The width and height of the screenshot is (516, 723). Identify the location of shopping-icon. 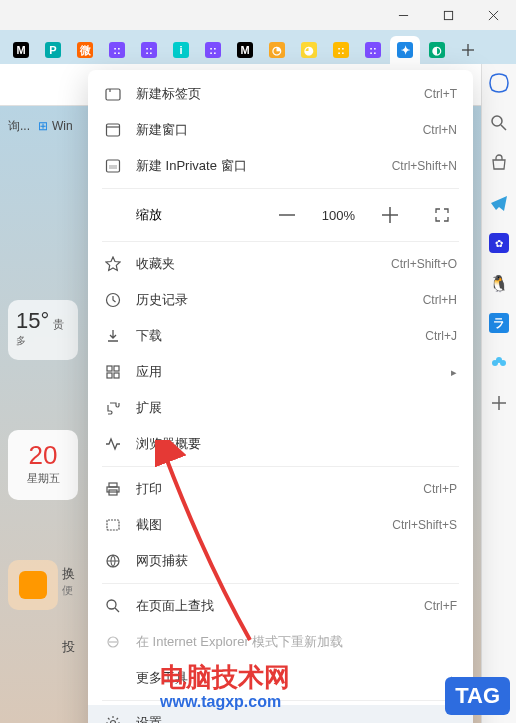
(499, 163).